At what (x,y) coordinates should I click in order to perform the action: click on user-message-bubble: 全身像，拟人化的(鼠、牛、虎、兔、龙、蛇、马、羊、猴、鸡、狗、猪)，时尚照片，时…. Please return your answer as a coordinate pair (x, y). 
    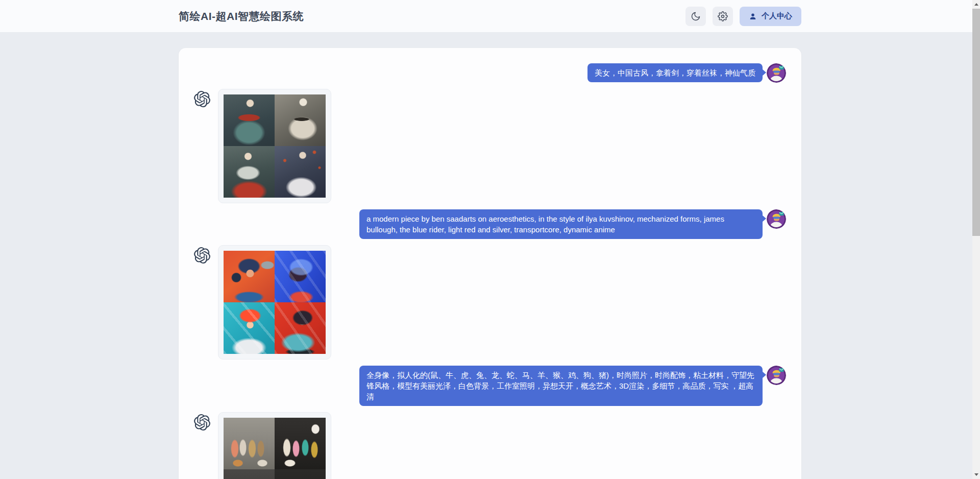
    Looking at the image, I should click on (561, 386).